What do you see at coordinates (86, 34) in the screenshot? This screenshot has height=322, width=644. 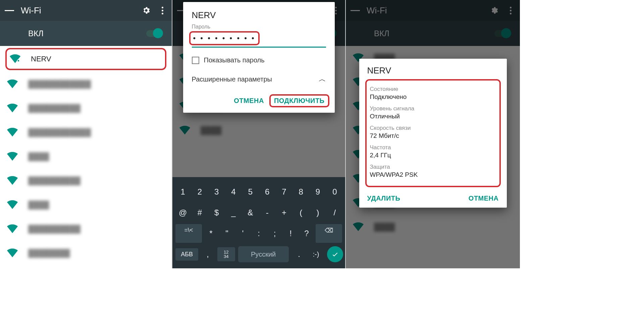 I see `wifi-toggle-row: ВКЛ` at bounding box center [86, 34].